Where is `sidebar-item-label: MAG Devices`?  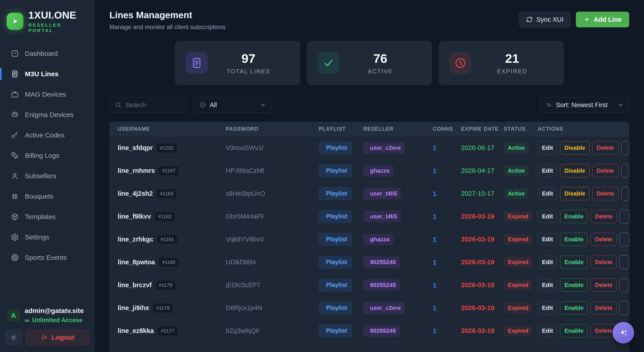
sidebar-item-label: MAG Devices is located at coordinates (46, 94).